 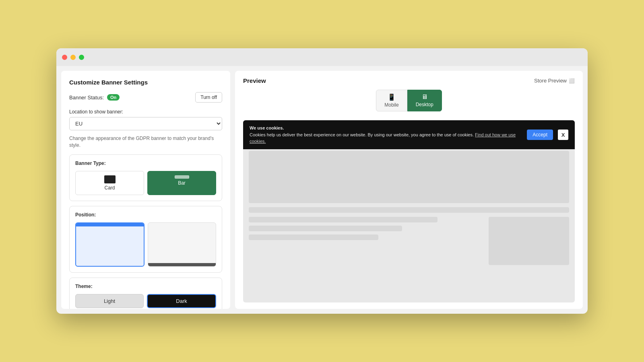 What do you see at coordinates (392, 97) in the screenshot?
I see `mobile-icon: 📱` at bounding box center [392, 97].